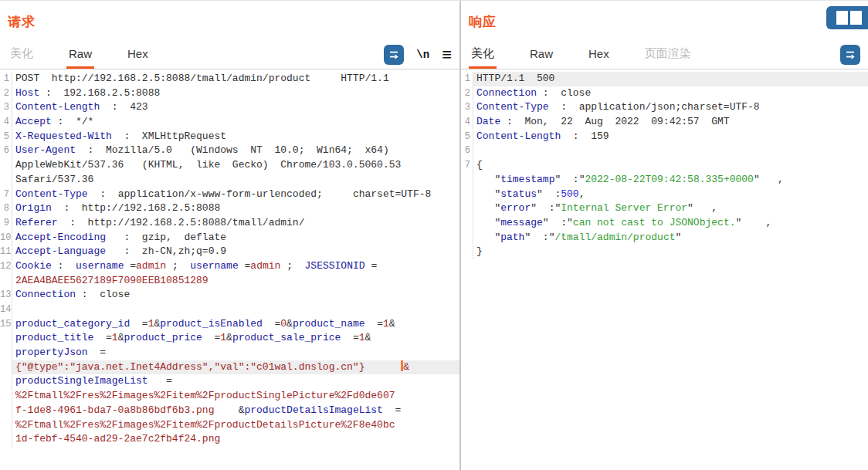  What do you see at coordinates (6, 224) in the screenshot?
I see `line-number: 9` at bounding box center [6, 224].